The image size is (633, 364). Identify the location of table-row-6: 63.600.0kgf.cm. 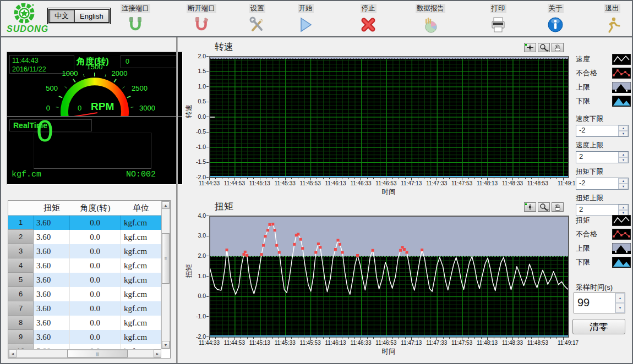
(85, 294).